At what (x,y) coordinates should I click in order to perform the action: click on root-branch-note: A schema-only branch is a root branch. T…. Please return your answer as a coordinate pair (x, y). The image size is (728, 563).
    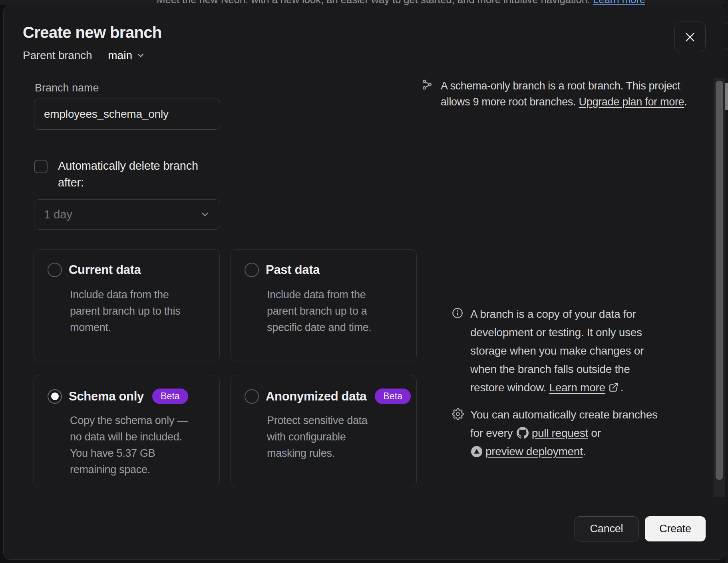
    Looking at the image, I should click on (564, 94).